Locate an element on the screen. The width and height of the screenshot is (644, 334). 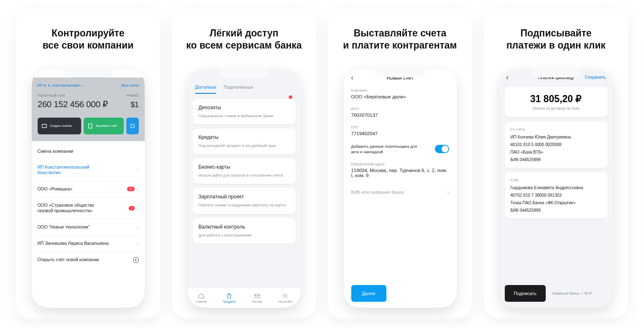
all-accounts-link: Все счета is located at coordinates (130, 85).